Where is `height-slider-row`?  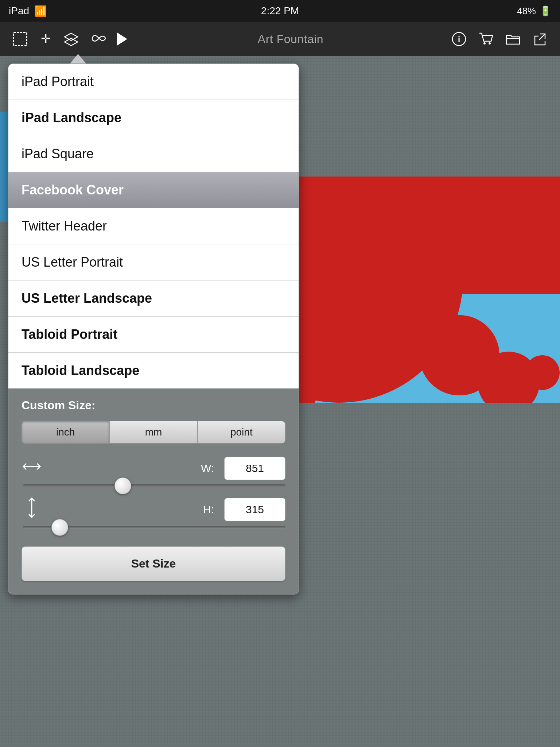 height-slider-row is located at coordinates (153, 527).